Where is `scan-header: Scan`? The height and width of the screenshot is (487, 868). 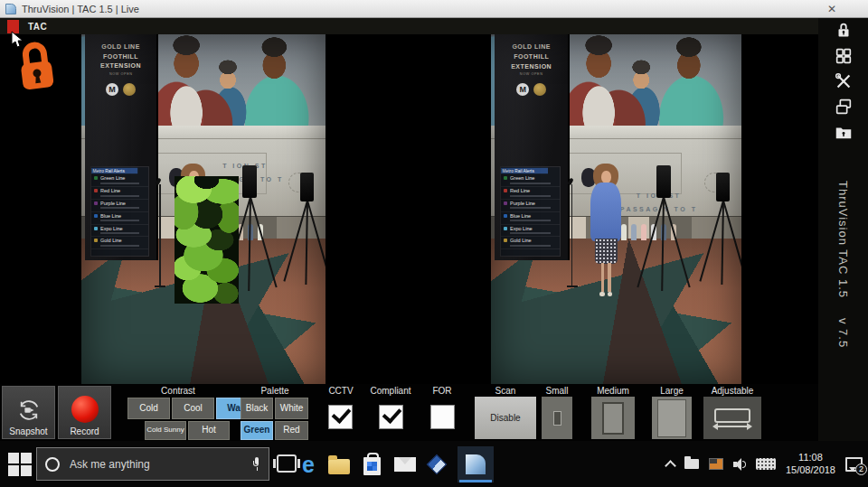 scan-header: Scan is located at coordinates (505, 390).